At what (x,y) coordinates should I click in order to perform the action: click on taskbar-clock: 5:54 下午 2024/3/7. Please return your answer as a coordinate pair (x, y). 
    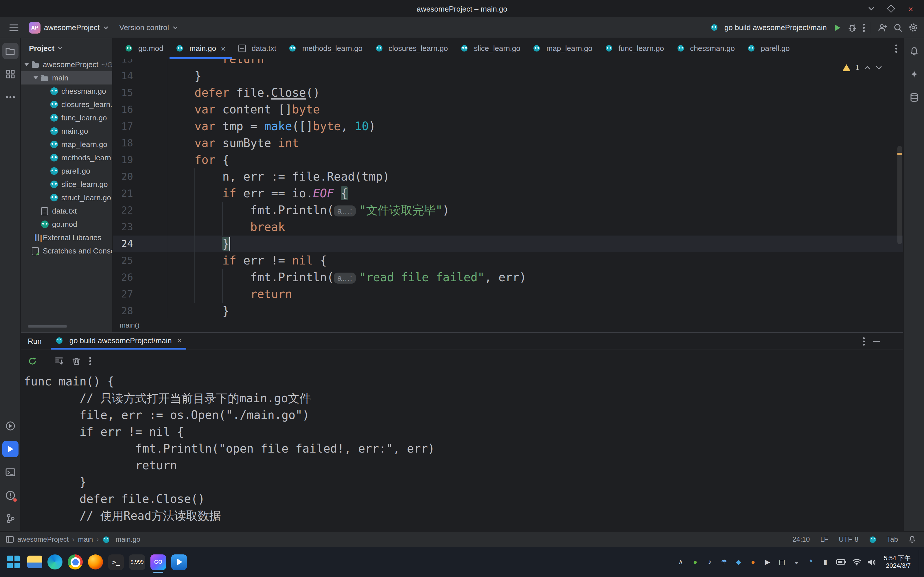
    Looking at the image, I should click on (897, 562).